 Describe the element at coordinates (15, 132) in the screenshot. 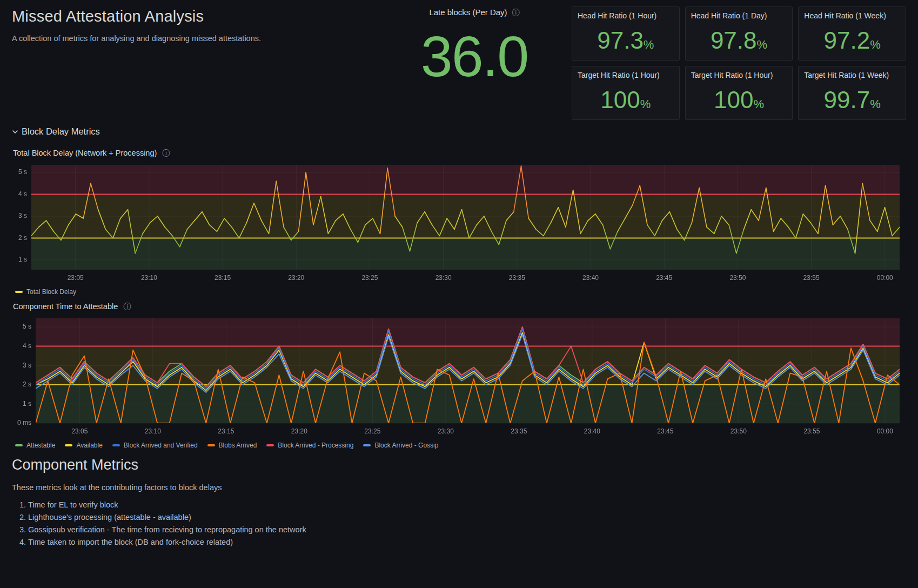

I see `chevron-down-icon` at that location.